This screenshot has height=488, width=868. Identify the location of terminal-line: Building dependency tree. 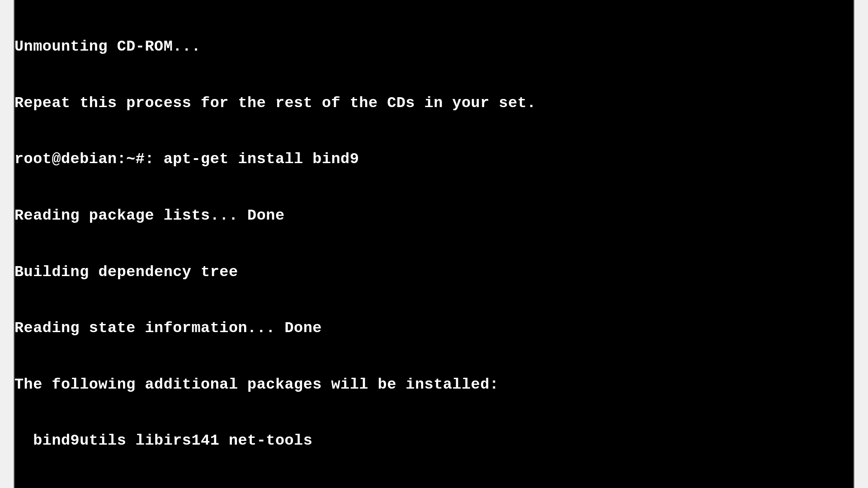
(434, 272).